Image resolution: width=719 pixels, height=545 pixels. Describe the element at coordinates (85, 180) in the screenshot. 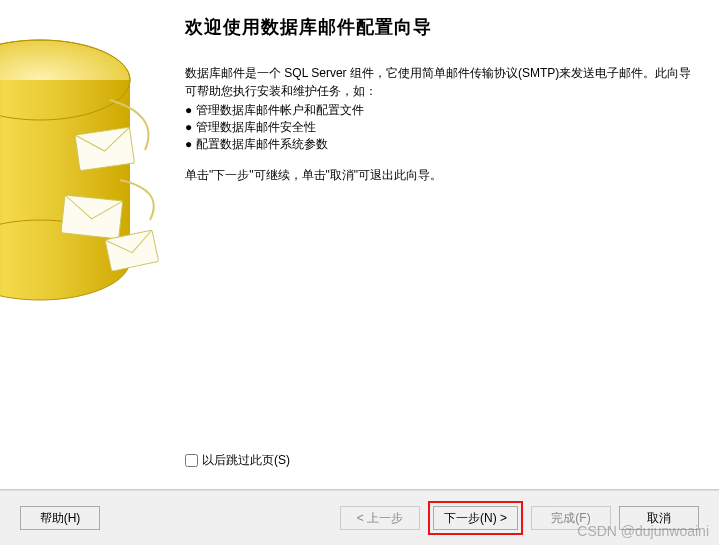

I see `database-mail-icon` at that location.